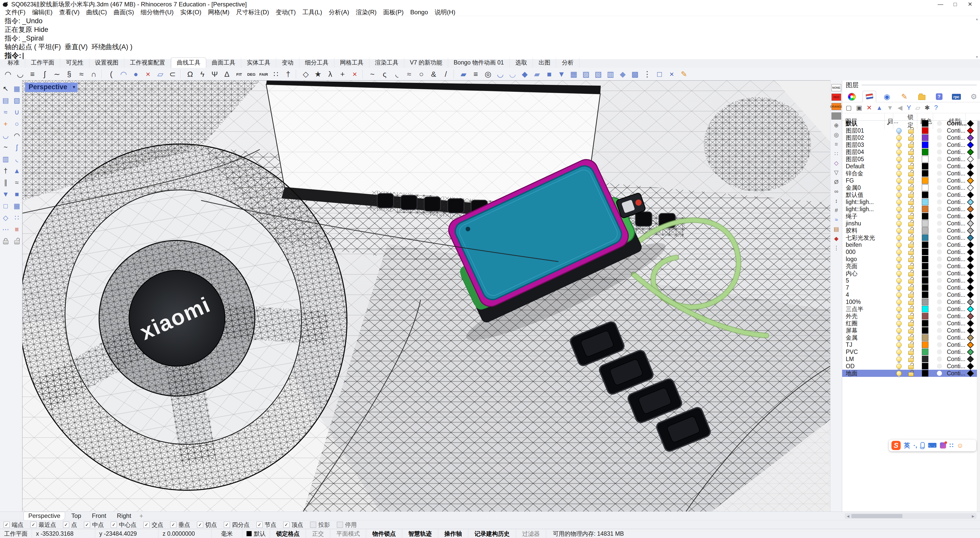  What do you see at coordinates (943, 446) in the screenshot?
I see `ime-skin-icon` at bounding box center [943, 446].